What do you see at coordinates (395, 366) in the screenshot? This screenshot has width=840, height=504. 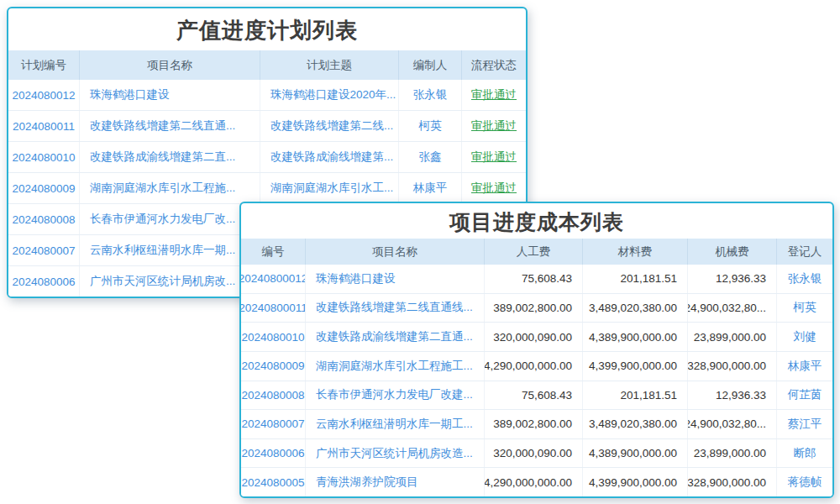 I see `project-name-cell: 湖南洞庭湖水库引水工程施工...` at bounding box center [395, 366].